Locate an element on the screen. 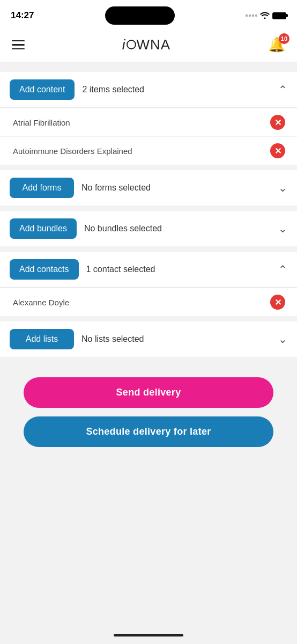  actions-section: Send delivery Schedule delivery for late… is located at coordinates (148, 410).